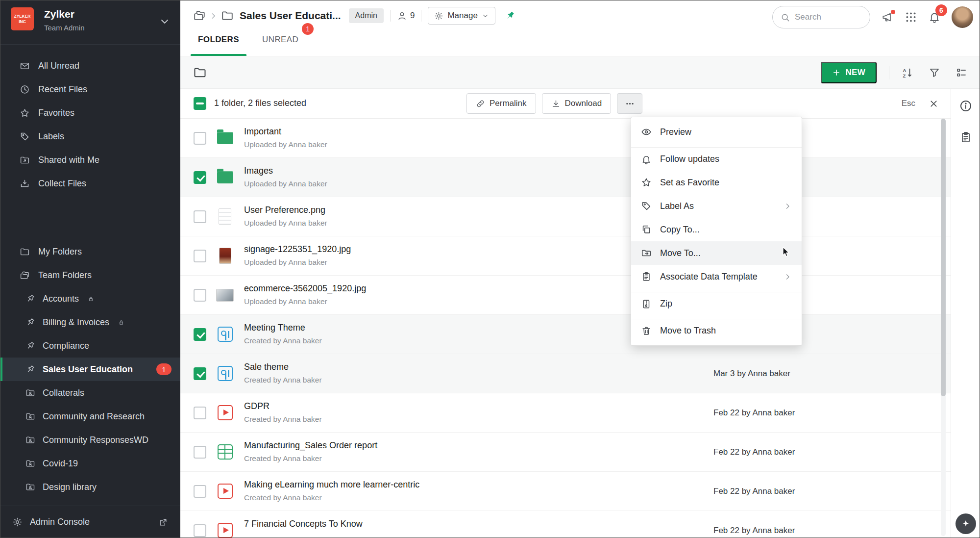  Describe the element at coordinates (56, 113) in the screenshot. I see `sidebar-item-label: Favorites` at that location.